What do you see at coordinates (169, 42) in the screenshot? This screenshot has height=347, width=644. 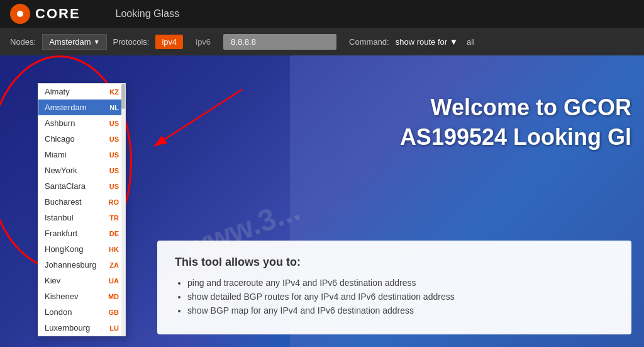 I see `ipv4-button: ipv4` at bounding box center [169, 42].